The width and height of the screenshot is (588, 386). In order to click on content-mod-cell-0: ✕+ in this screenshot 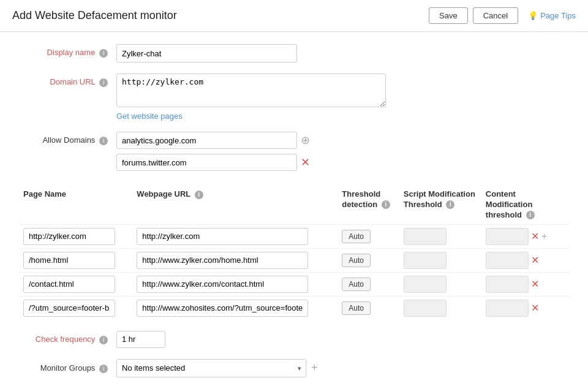, I will do `click(526, 237)`.